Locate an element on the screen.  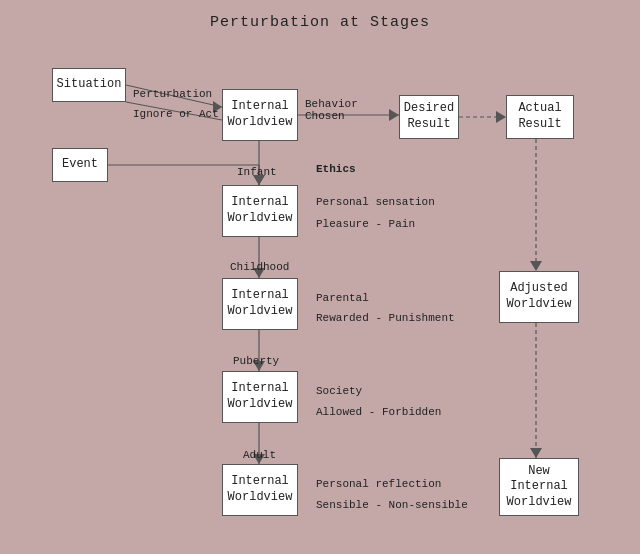
adult-label: Adult is located at coordinates (260, 455).